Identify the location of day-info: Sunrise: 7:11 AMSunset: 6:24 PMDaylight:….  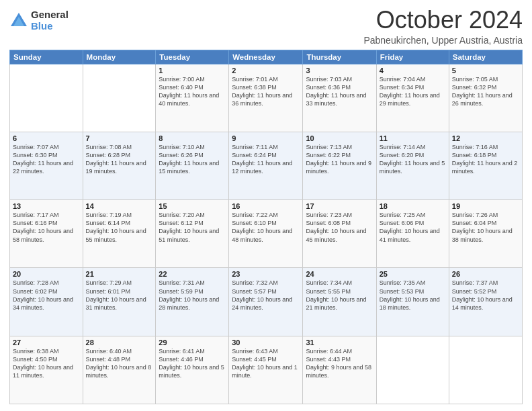
(266, 160).